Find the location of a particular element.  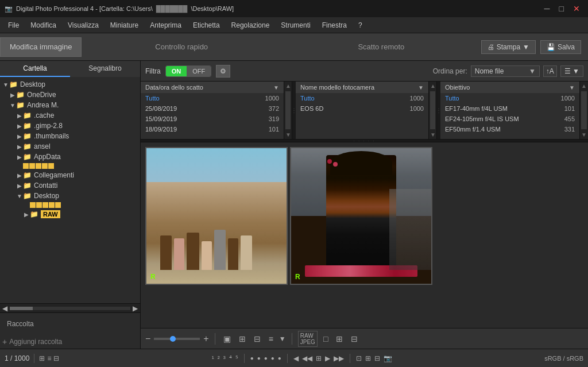

filter-options-btn: ☰ ▼ is located at coordinates (572, 71).